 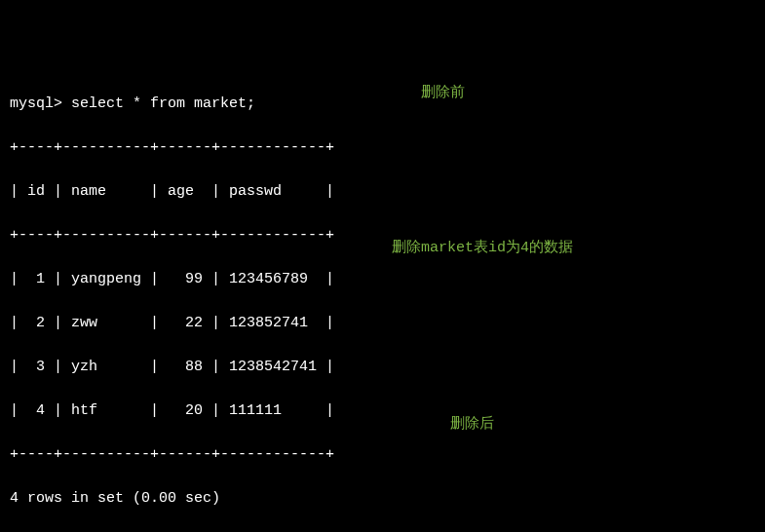 What do you see at coordinates (382, 411) in the screenshot?
I see `table1-row: | 4 | htf | 20 | 111111 |` at bounding box center [382, 411].